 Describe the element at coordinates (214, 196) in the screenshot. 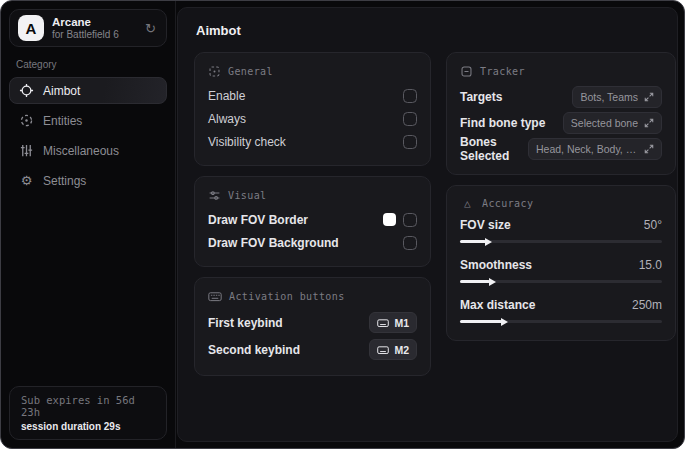

I see `tune-icon` at that location.